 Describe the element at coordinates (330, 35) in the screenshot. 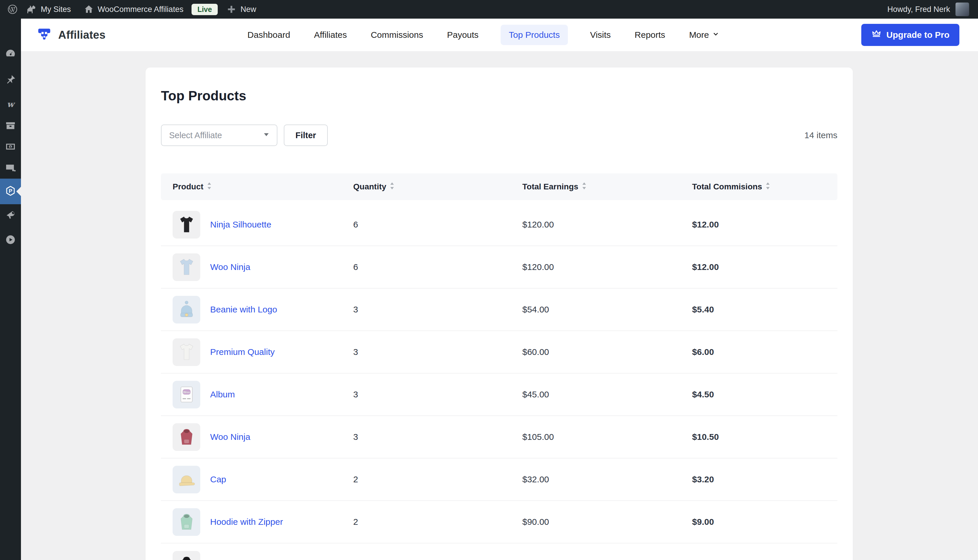

I see `nav-item-affiliates: Affiliates` at that location.